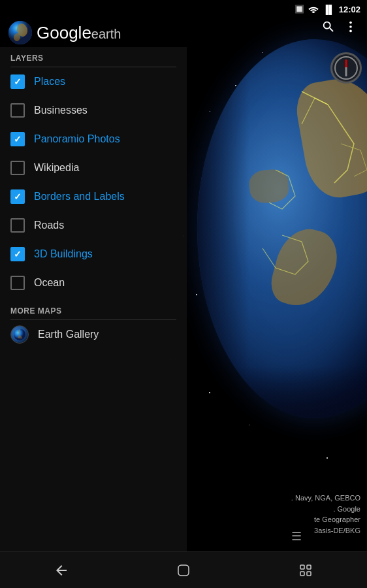 This screenshot has width=367, height=588. I want to click on more-maps-section-label: MORE MAPS, so click(93, 310).